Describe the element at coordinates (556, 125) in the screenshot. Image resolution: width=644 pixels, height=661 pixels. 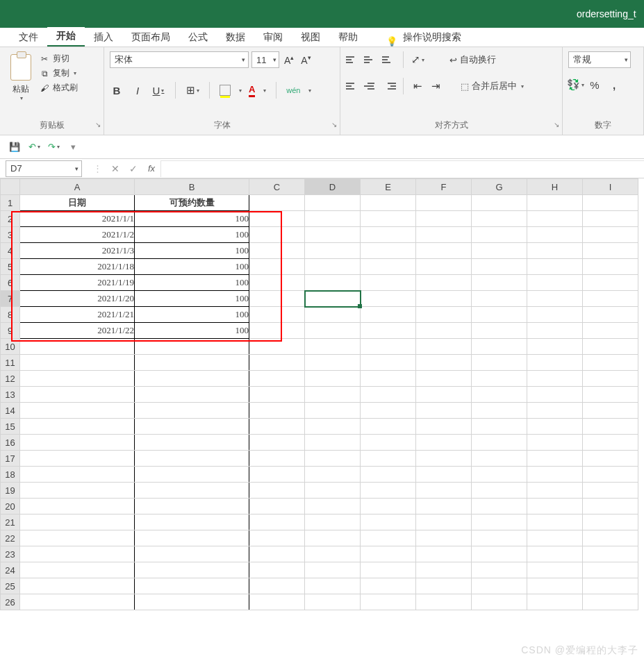
I see `align-launcher: ↘` at that location.